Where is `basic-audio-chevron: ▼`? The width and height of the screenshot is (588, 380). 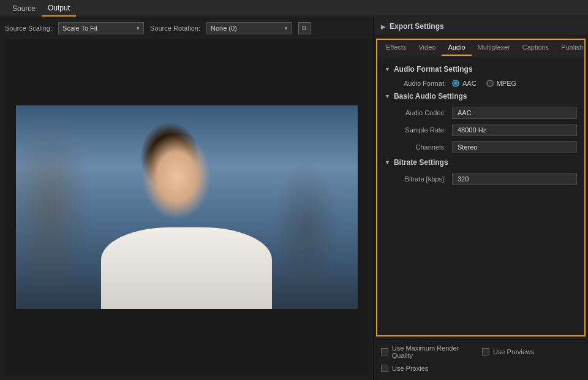 basic-audio-chevron: ▼ is located at coordinates (387, 96).